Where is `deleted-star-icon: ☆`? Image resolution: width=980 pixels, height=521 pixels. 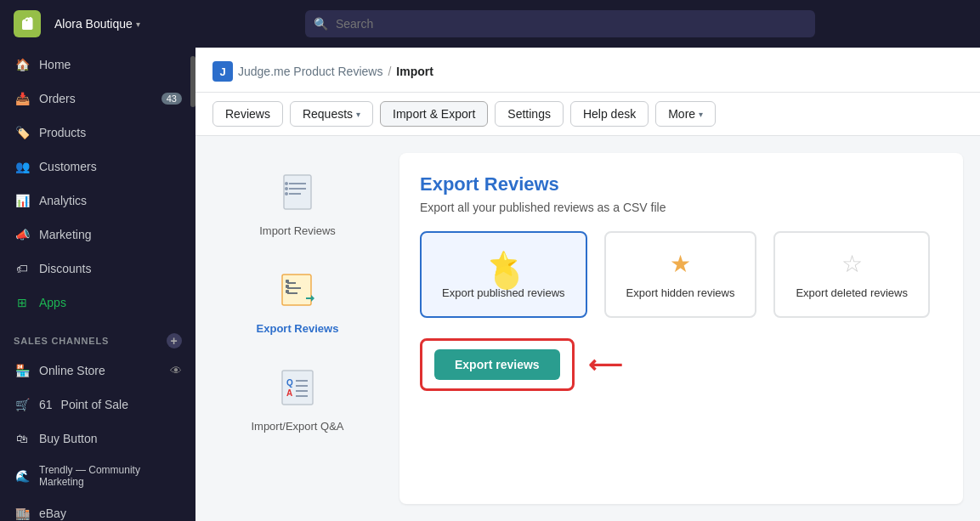 deleted-star-icon: ☆ is located at coordinates (852, 263).